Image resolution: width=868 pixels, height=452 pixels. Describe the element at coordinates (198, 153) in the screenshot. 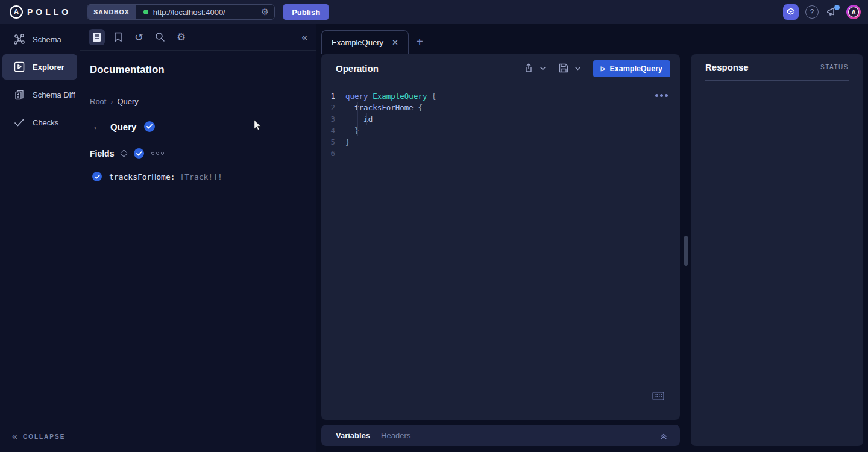

I see `fields-header-row: Fields` at that location.